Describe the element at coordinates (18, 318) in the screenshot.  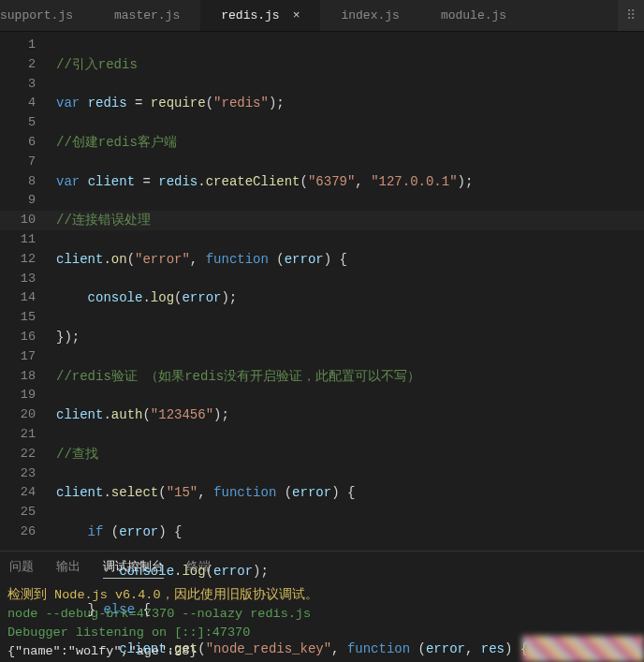
I see `line-number: 15` at that location.